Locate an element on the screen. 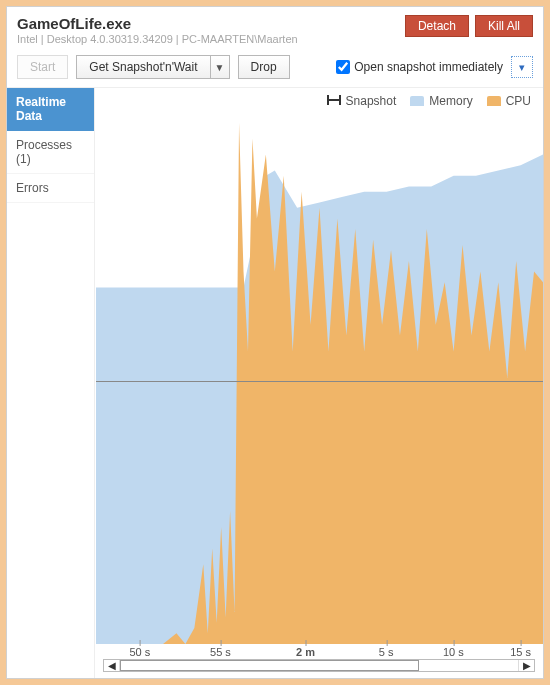 This screenshot has height=685, width=550. scroll-left-arrow: ◀ is located at coordinates (112, 666).